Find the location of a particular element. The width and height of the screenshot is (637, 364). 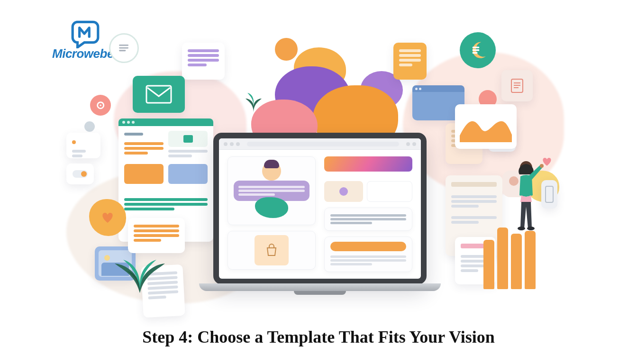

toggle-card is located at coordinates (80, 174).